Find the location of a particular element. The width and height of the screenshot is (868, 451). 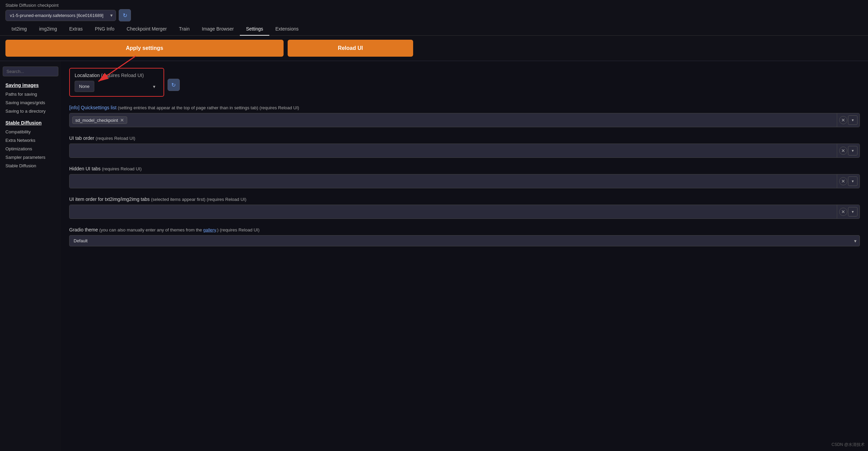

localization-box: Localization (requires Reload UI) None is located at coordinates (117, 82).